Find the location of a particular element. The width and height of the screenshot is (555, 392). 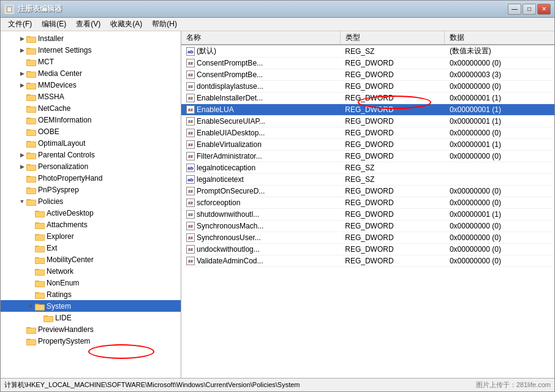

minimize-button: — is located at coordinates (515, 9).